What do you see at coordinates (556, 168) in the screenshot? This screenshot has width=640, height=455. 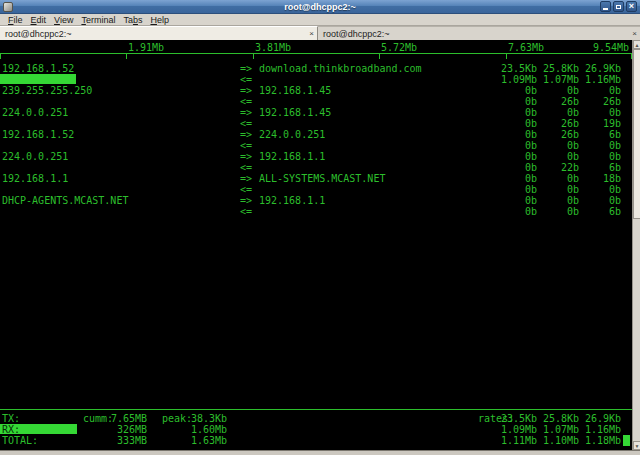 I see `rx-rate-col2: 22b` at bounding box center [556, 168].